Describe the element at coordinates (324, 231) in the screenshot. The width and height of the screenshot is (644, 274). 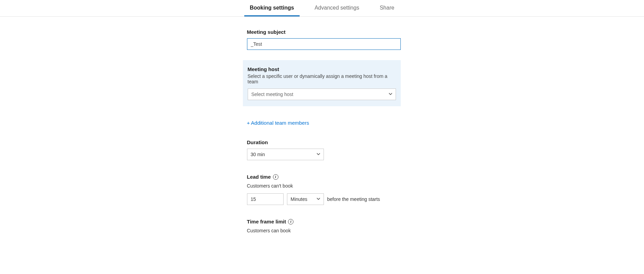
I see `time-frame-pretext: Customers can book` at that location.